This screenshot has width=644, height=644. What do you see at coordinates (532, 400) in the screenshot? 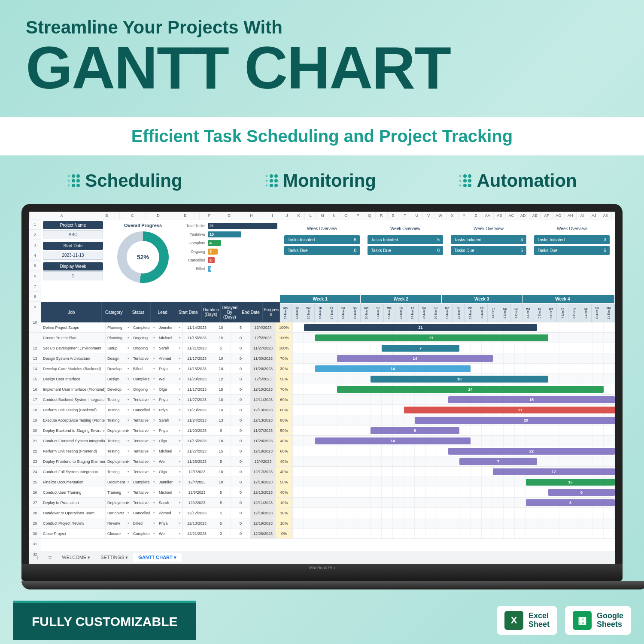
I see `gantt-bar: 15` at bounding box center [532, 400].